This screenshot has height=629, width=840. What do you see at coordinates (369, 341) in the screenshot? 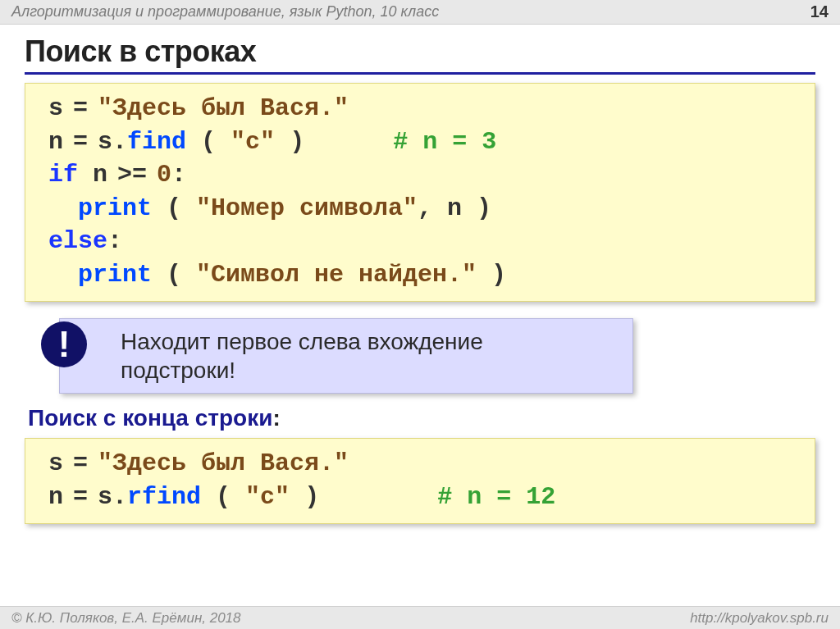
I see `callout-line: Находит первое слева вхождение` at bounding box center [369, 341].